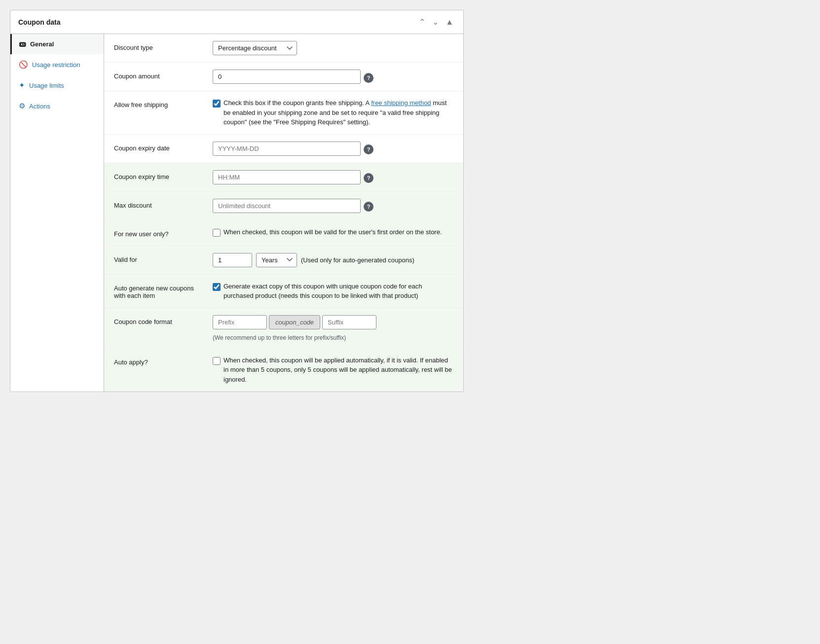 Image resolution: width=820 pixels, height=644 pixels. What do you see at coordinates (163, 290) in the screenshot?
I see `auto-generate-label: Auto generate new coupons with each item` at bounding box center [163, 290].